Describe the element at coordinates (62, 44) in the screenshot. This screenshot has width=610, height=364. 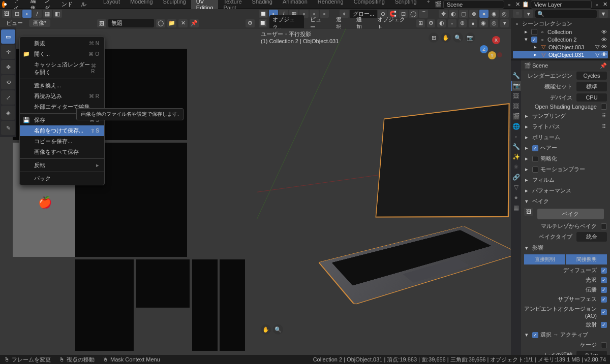
I see `menu-new-image: 新規⌘ N` at that location.